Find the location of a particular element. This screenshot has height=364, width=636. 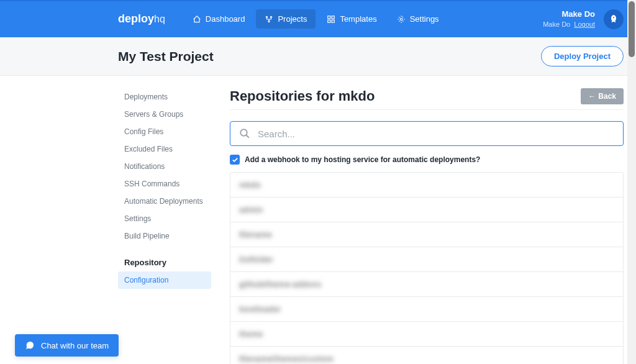

chat-label: Chat with our team is located at coordinates (75, 345).